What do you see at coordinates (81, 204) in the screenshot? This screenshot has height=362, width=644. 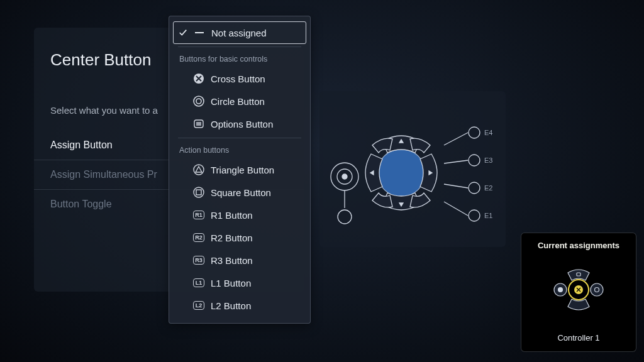 I see `menu-label: Button Toggle` at bounding box center [81, 204].